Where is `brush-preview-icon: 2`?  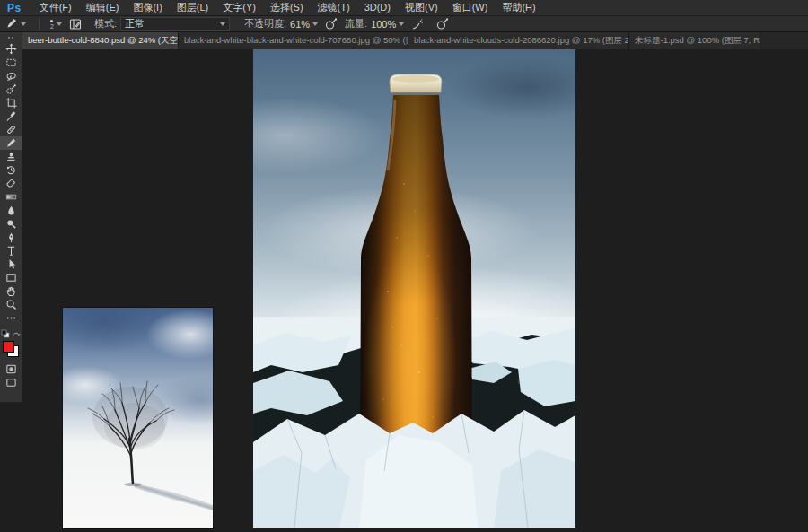 brush-preview-icon: 2 is located at coordinates (52, 24).